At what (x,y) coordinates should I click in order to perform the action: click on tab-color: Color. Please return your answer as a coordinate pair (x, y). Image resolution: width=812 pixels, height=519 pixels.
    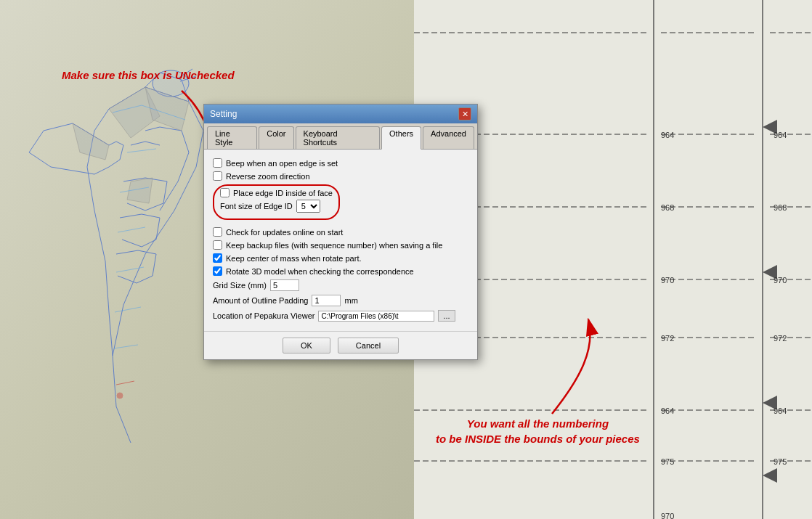
    Looking at the image, I should click on (276, 138).